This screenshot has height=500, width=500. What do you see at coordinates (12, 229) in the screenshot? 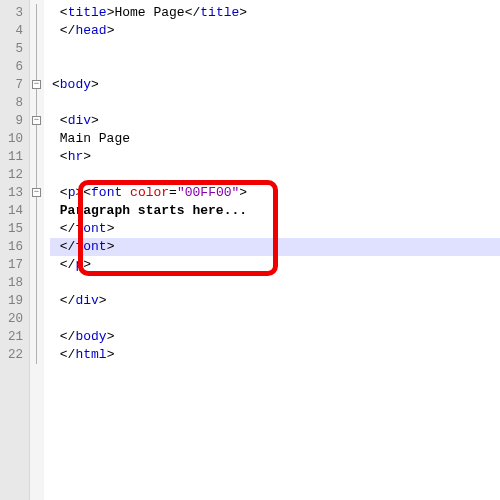
I see `line-number: 15` at bounding box center [12, 229].